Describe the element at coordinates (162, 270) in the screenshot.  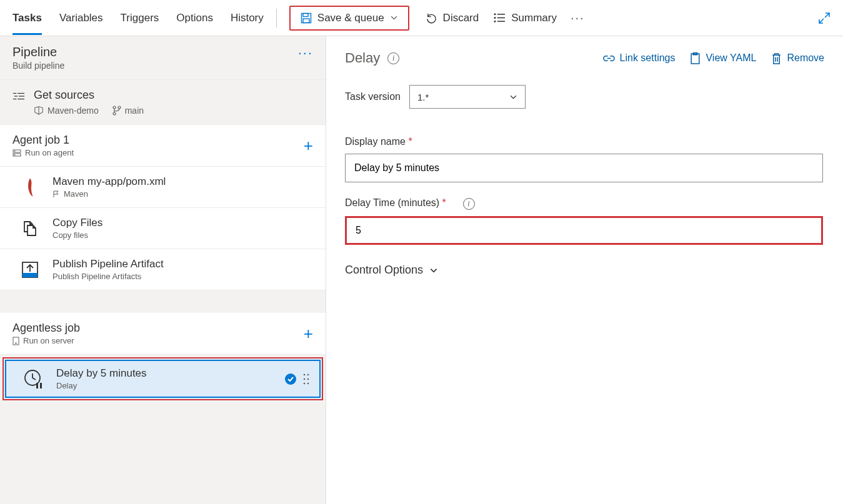
I see `task-publish-artifact: Publish Pipeline Artifact Publish Pipeli…` at that location.